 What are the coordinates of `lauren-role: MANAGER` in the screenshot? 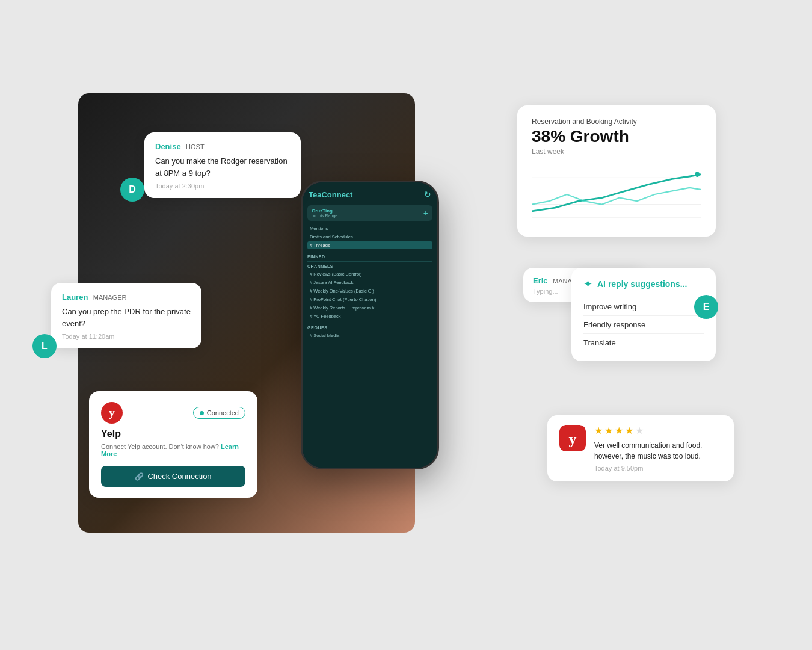 It's located at (110, 297).